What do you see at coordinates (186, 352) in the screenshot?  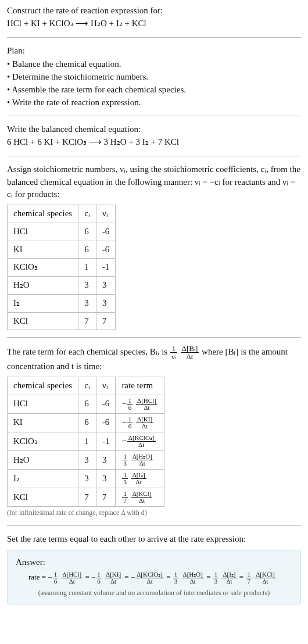 I see `generic-rate-term: 1 νᵢ Δ[Bᵢ] Δt` at bounding box center [186, 352].